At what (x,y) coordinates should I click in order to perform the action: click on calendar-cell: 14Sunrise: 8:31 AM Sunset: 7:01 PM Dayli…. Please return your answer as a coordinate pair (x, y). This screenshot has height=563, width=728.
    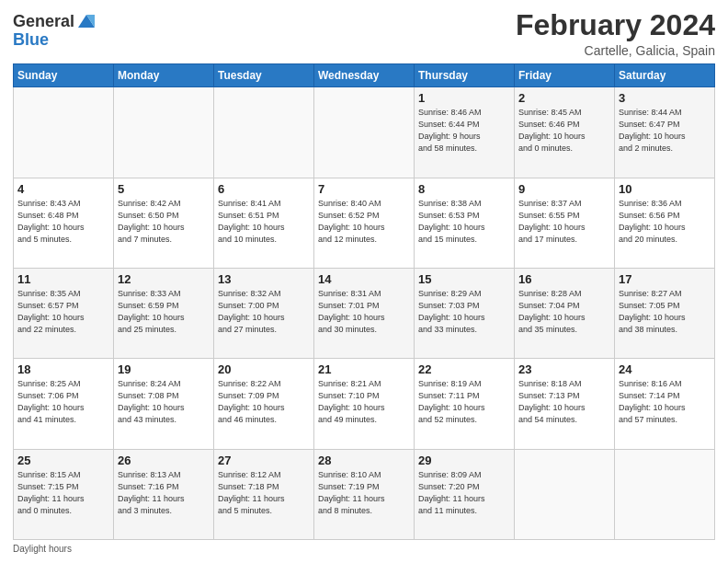
    Looking at the image, I should click on (364, 313).